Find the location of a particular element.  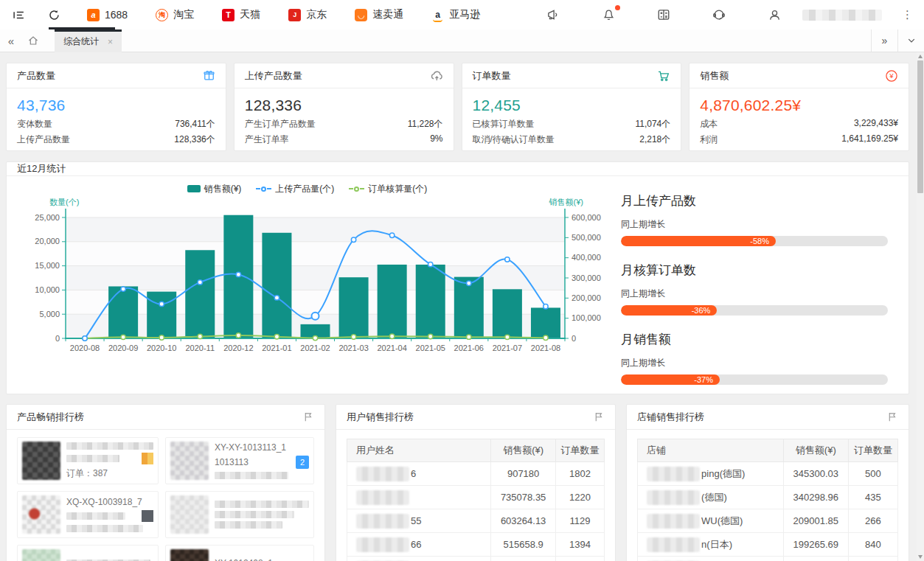

product-sku-text: 订单：387 is located at coordinates (87, 473).